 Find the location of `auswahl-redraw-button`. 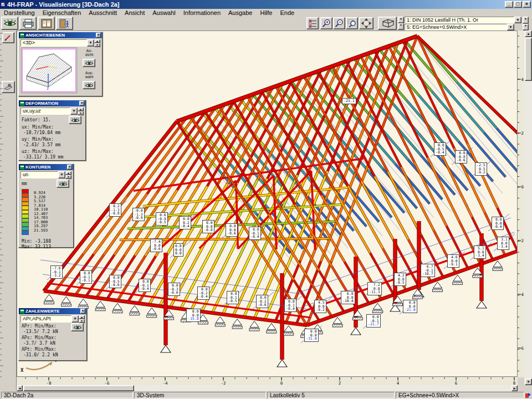

auswahl-redraw-button is located at coordinates (89, 85).